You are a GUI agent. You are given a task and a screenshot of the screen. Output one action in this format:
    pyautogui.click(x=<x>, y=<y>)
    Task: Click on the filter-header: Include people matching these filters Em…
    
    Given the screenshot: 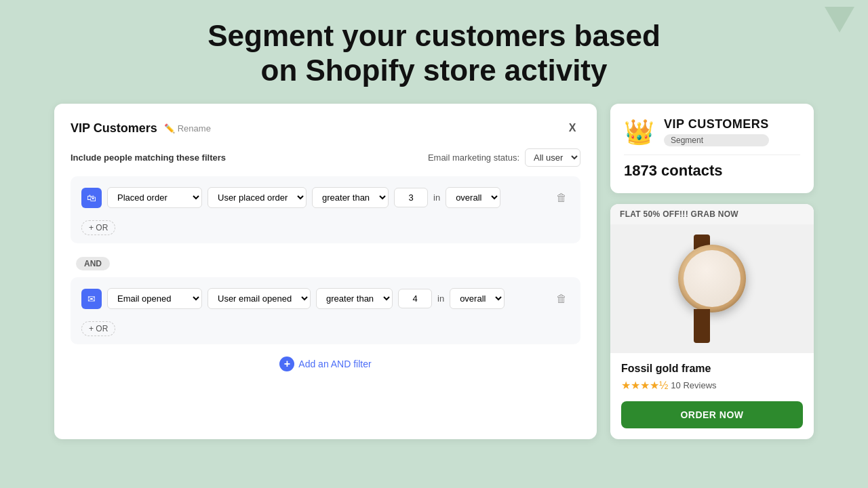 What is the action you would take?
    pyautogui.click(x=326, y=157)
    